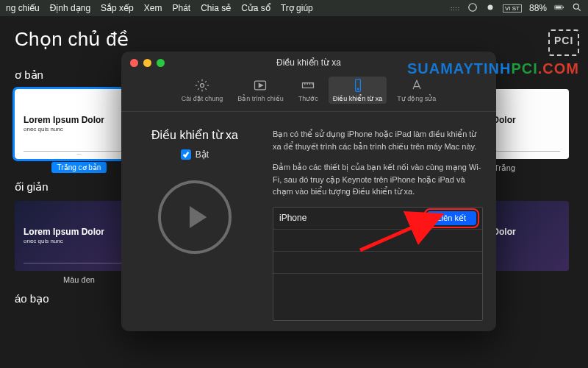  Describe the element at coordinates (451, 218) in the screenshot. I see `link-device-button: Liên kết` at that location.